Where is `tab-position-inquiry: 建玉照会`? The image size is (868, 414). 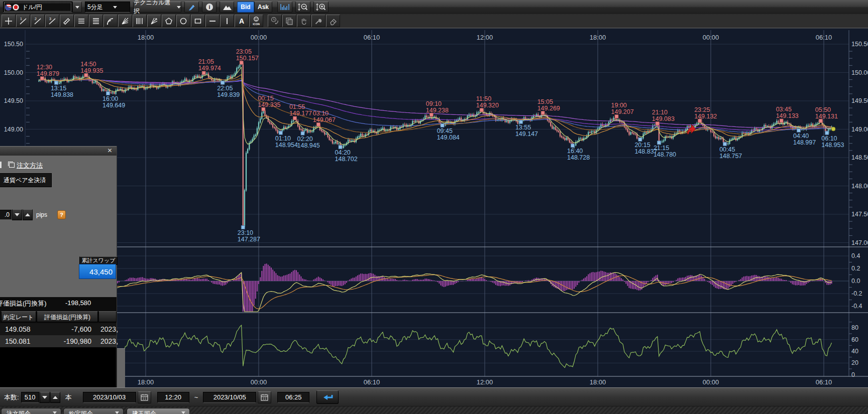
tab-position-inquiry: 建玉照会 is located at coordinates (158, 411).